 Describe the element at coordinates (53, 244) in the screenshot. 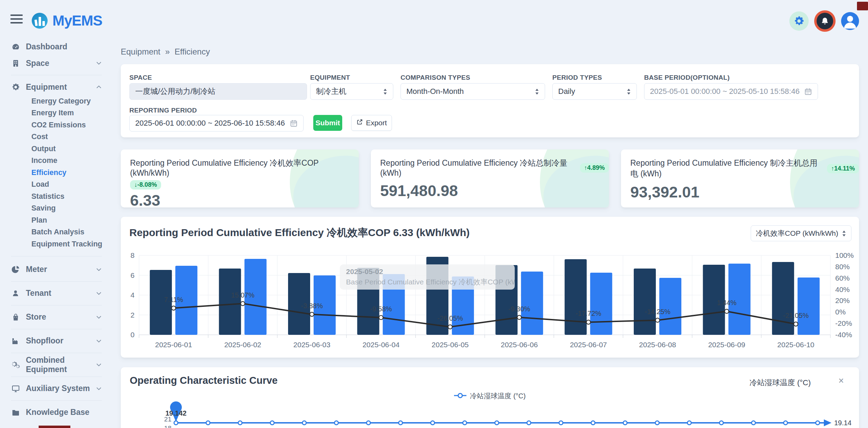

I see `sidebar-item-equipment-tracking: Equipment Tracking` at that location.